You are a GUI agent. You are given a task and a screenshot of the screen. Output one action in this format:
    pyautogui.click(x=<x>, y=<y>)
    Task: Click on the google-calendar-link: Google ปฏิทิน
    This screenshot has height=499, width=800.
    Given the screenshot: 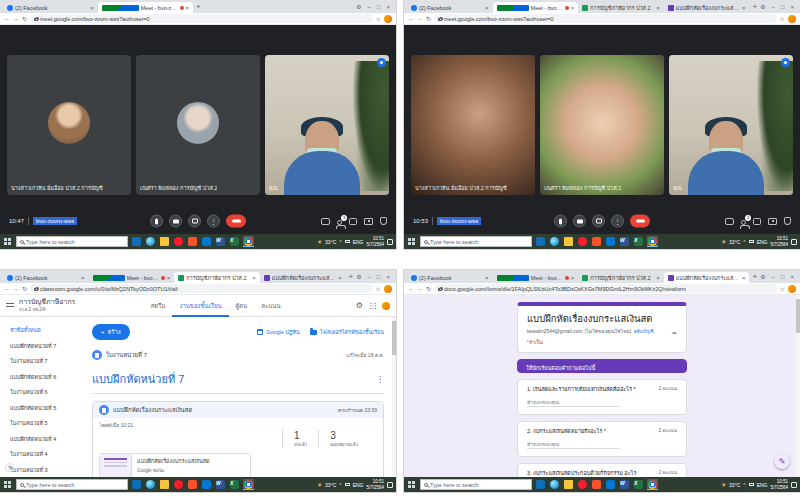 What is the action you would take?
    pyautogui.click(x=278, y=332)
    